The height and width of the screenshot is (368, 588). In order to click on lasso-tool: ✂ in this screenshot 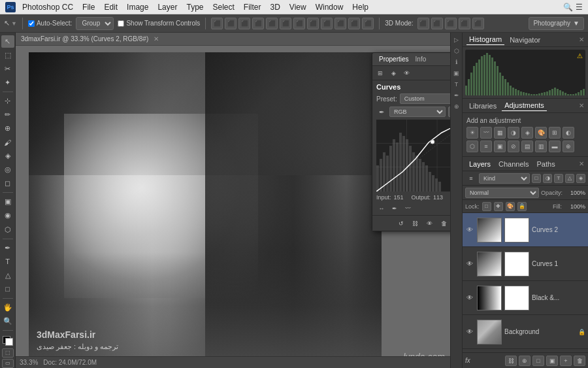, I will do `click(8, 69)`.